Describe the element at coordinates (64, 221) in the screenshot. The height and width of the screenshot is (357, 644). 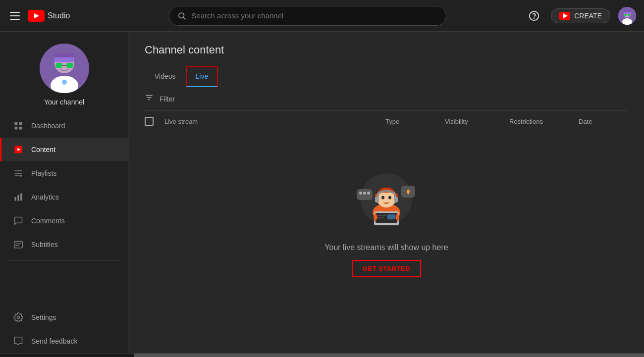
I see `sidebar-item-comments: Comments` at that location.